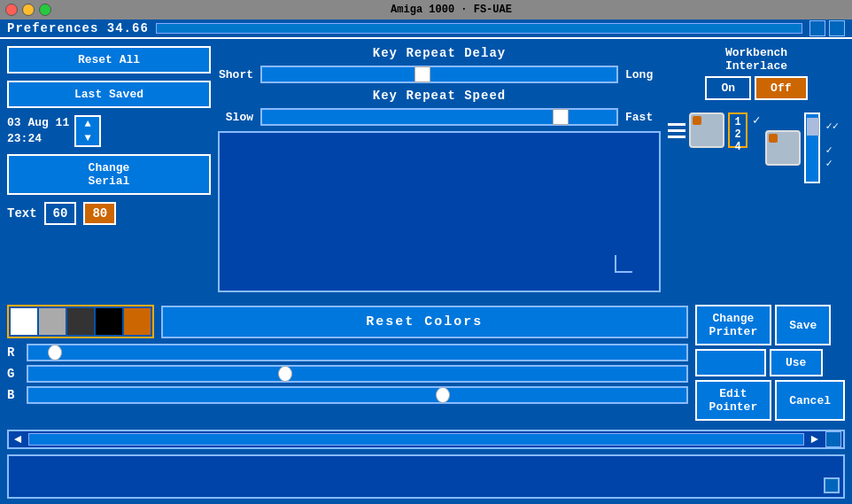  I want to click on save-button: Save, so click(802, 325).